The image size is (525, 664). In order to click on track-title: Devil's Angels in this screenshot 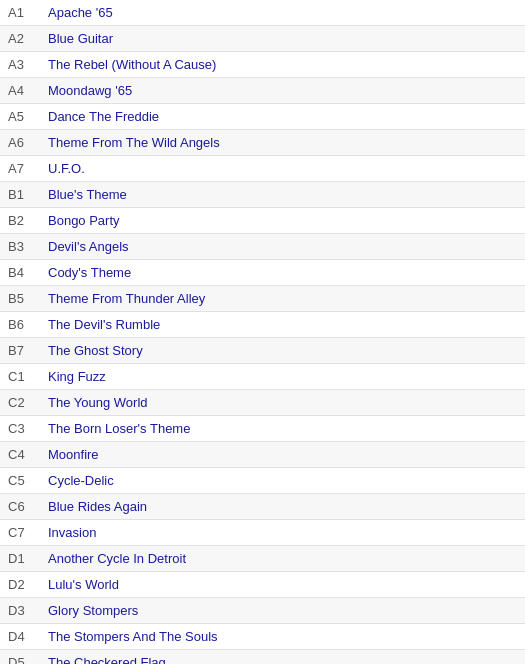, I will do `click(282, 247)`.